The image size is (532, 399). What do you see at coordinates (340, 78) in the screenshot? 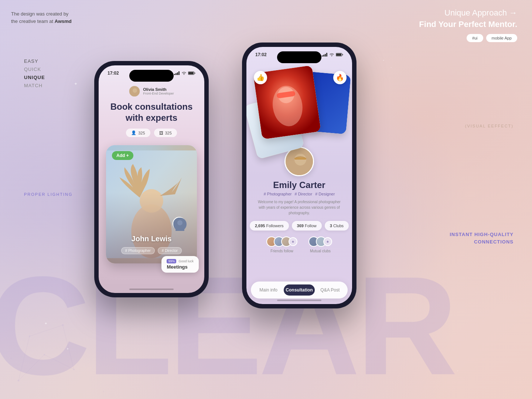
I see `fire-badge: 🔥` at bounding box center [340, 78].